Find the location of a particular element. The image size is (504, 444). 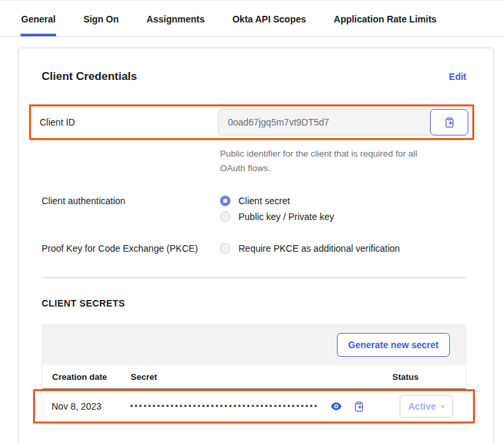

client-credentials-title: Client Credentials is located at coordinates (90, 77).